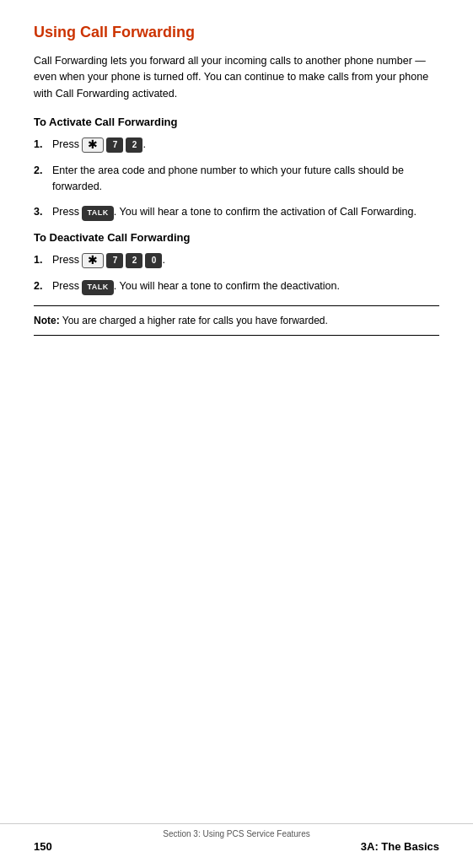 The width and height of the screenshot is (473, 868). Describe the element at coordinates (400, 847) in the screenshot. I see `chapter-label: 3A: The Basics` at that location.